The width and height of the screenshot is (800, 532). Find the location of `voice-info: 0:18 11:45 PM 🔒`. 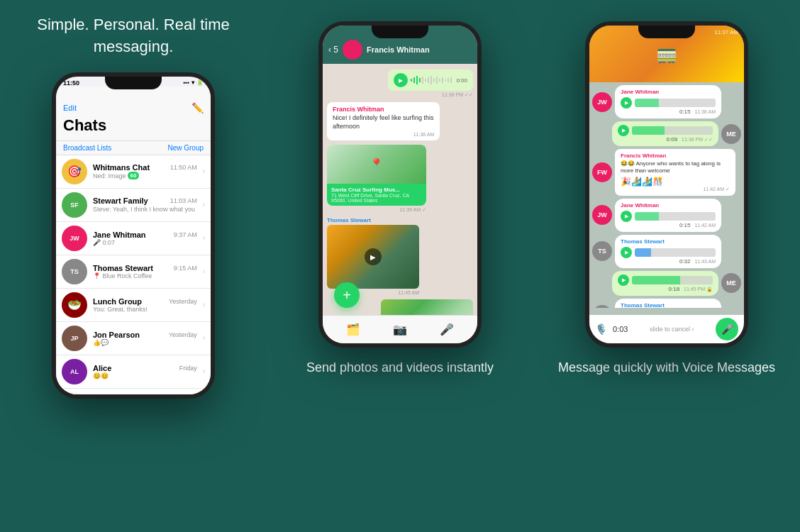

voice-info: 0:18 11:45 PM 🔒 is located at coordinates (665, 289).